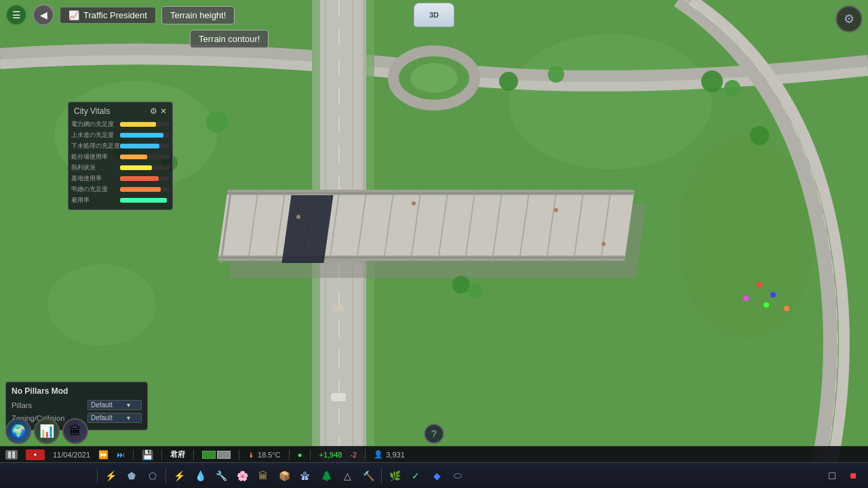  What do you see at coordinates (368, 476) in the screenshot?
I see `bulldoze-tool-btn: 🔨` at bounding box center [368, 476].